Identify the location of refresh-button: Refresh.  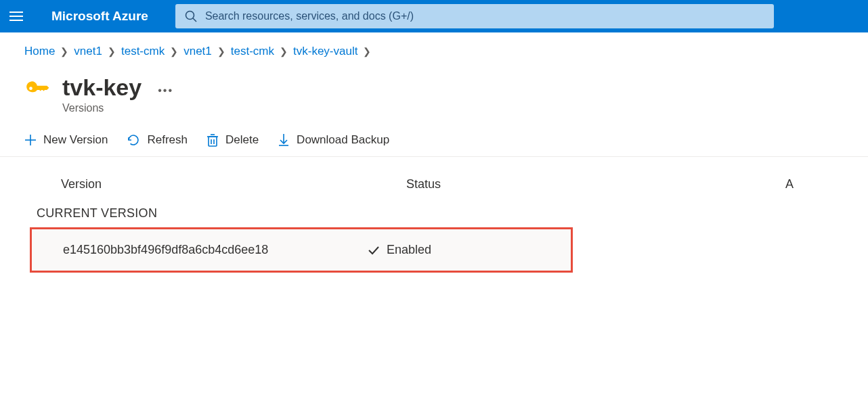
(157, 140).